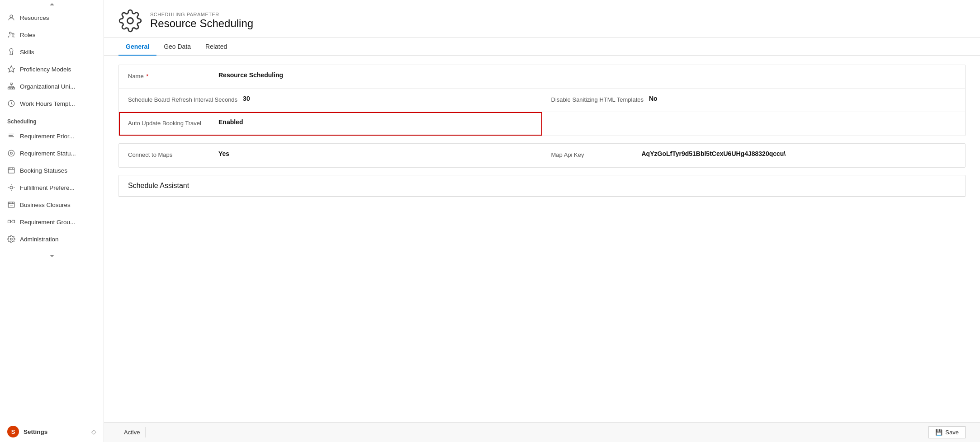 This screenshot has height=442, width=980. I want to click on field-auto-update-value: Enabled, so click(231, 122).